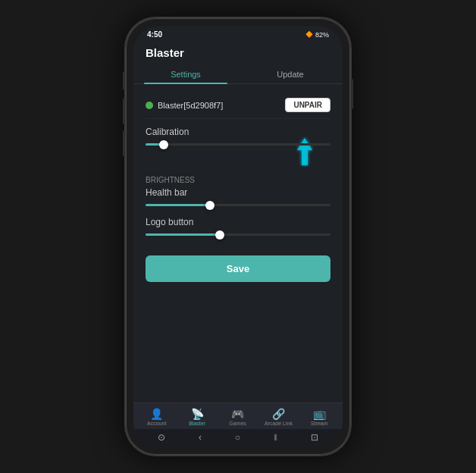 The image size is (476, 473). What do you see at coordinates (352, 94) in the screenshot?
I see `power-button` at bounding box center [352, 94].